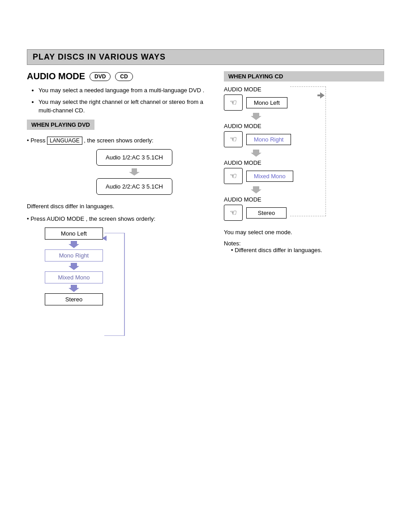 This screenshot has height=532, width=411. What do you see at coordinates (121, 76) in the screenshot?
I see `audio-mode-title-row: AUDIO MODE DVD CD` at bounding box center [121, 76].